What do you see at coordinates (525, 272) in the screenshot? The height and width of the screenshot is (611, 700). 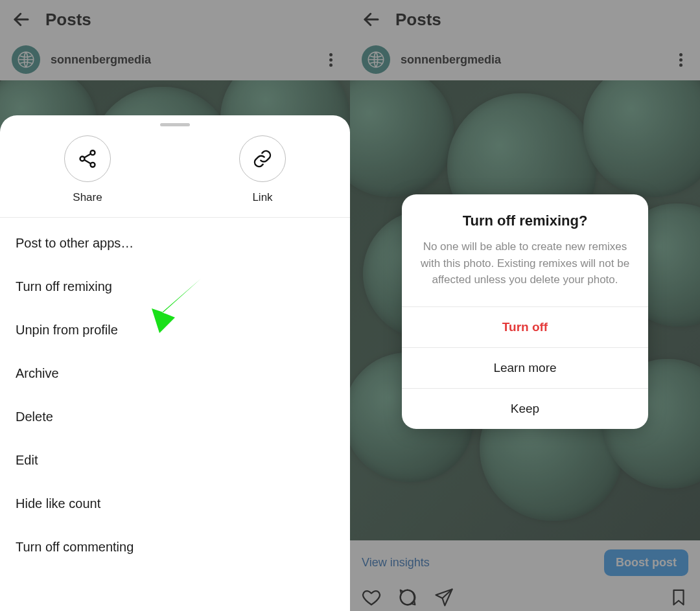 I see `dialog-body: No one will be able to create new remixe…` at bounding box center [525, 272].